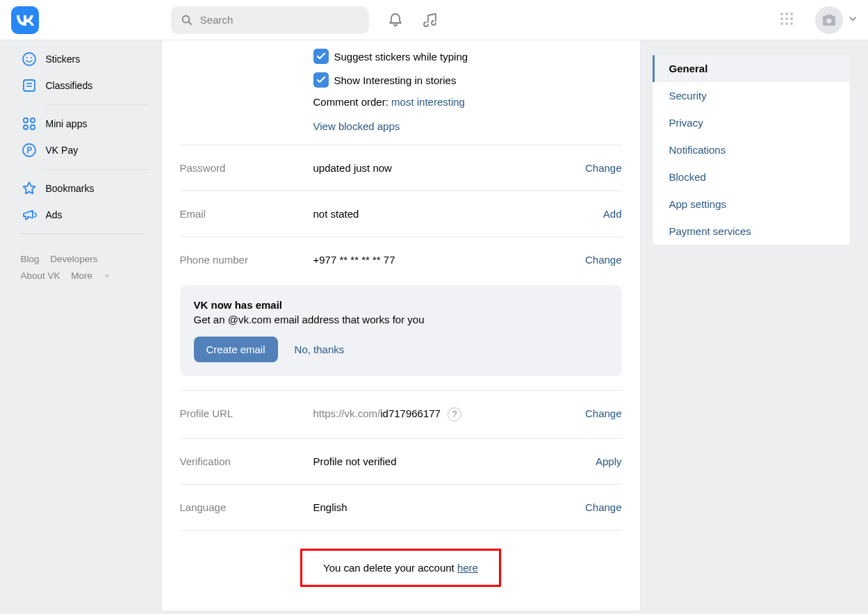 The width and height of the screenshot is (868, 614). I want to click on music-icon, so click(430, 20).